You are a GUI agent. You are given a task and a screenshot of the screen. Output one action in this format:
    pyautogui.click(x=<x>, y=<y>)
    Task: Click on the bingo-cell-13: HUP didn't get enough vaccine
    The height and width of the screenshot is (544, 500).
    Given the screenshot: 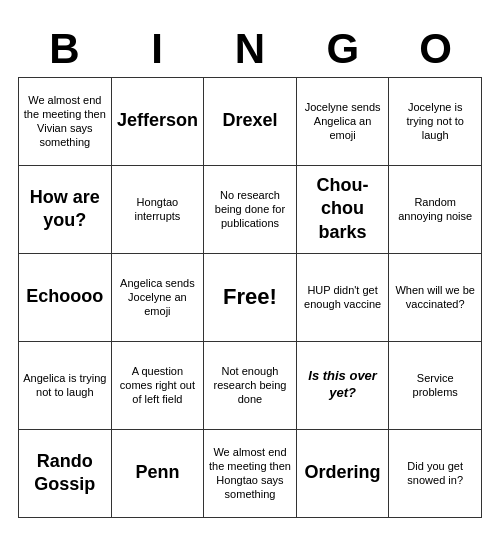 What is the action you would take?
    pyautogui.click(x=344, y=298)
    